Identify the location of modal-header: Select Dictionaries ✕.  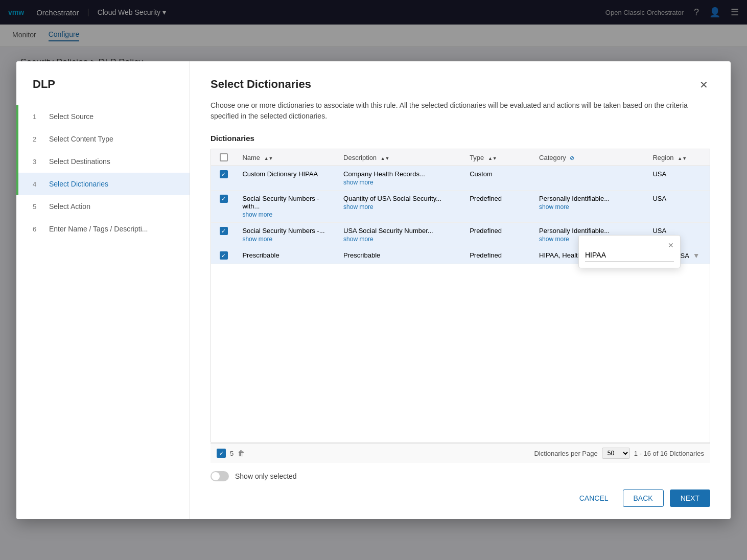
(460, 85).